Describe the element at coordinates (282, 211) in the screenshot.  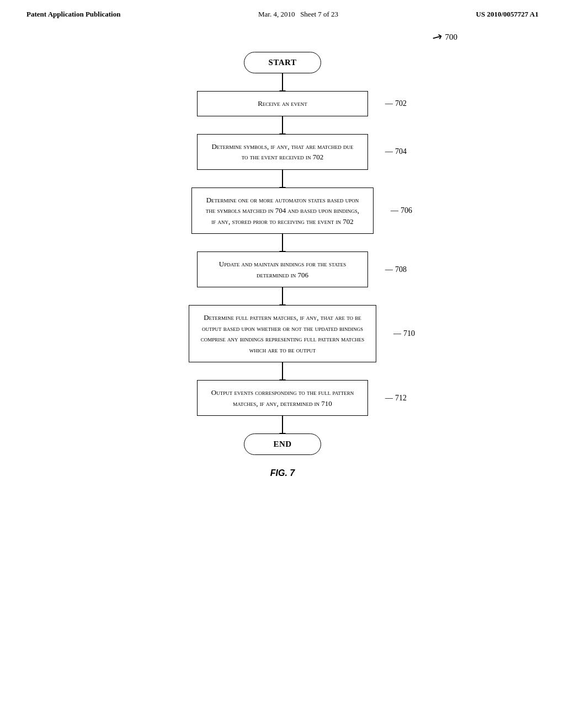
I see `box-706-wrapper: Determine one or more automaton states b…` at that location.